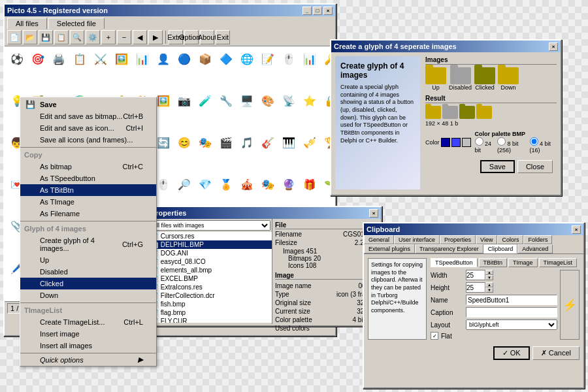 The width and height of the screenshot is (588, 392). Describe the element at coordinates (88, 105) in the screenshot. I see `ctx-save: 💾 Save` at that location.